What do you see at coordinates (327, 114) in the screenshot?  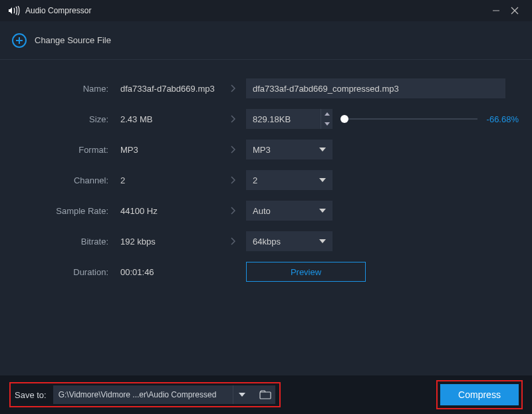 I see `size-increase-button` at bounding box center [327, 114].